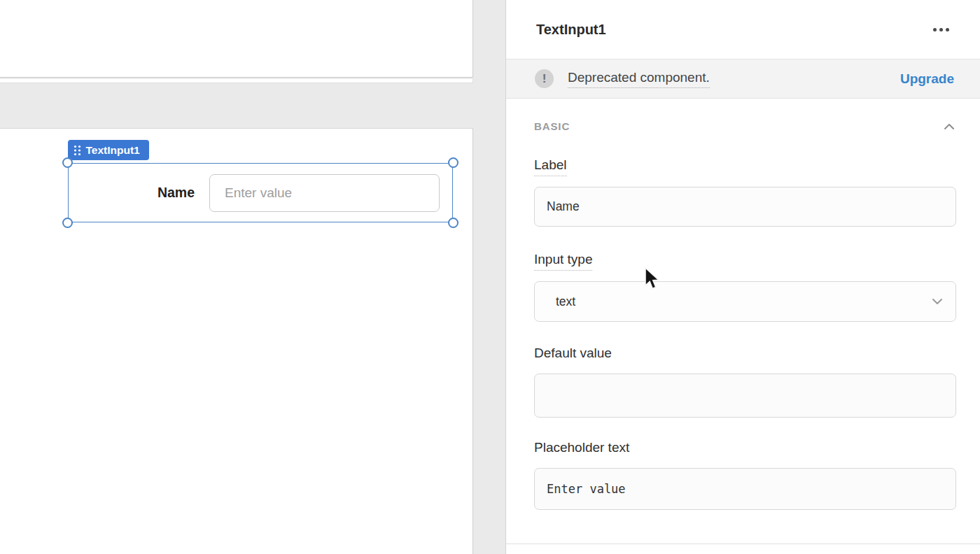 Image resolution: width=980 pixels, height=554 pixels. Describe the element at coordinates (260, 193) in the screenshot. I see `selected-component-textinput1: TextInput1 Name` at that location.